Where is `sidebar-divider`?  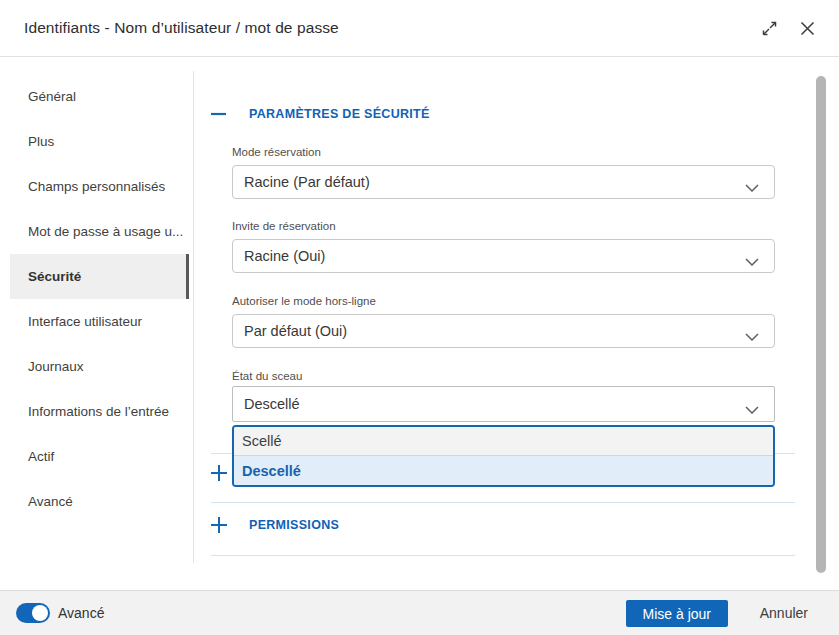 sidebar-divider is located at coordinates (194, 317).